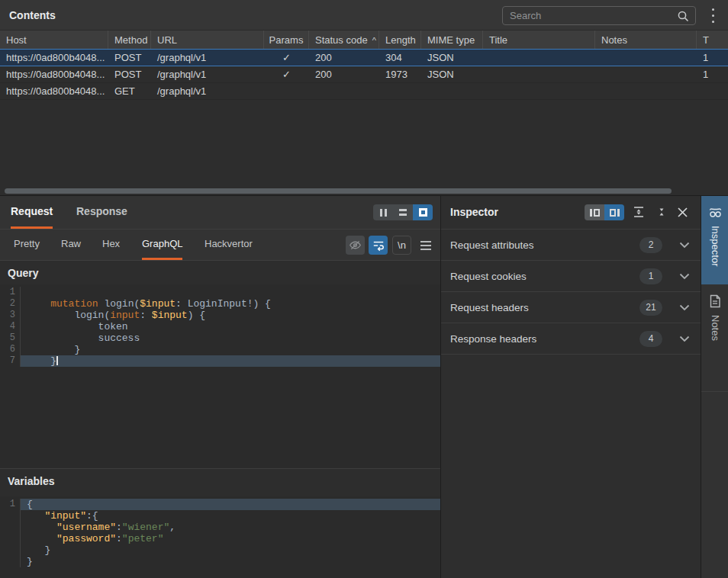  I want to click on count-badge: 21, so click(651, 308).